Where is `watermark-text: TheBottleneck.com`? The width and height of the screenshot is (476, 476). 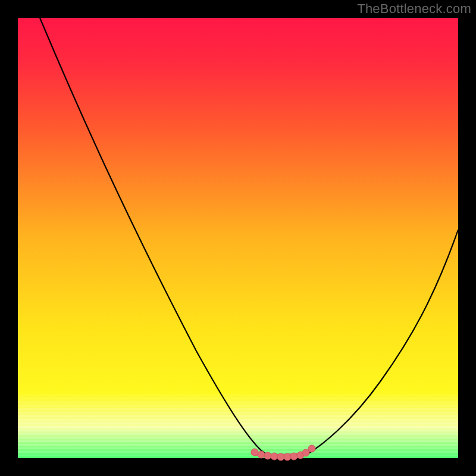 watermark-text: TheBottleneck.com is located at coordinates (414, 9).